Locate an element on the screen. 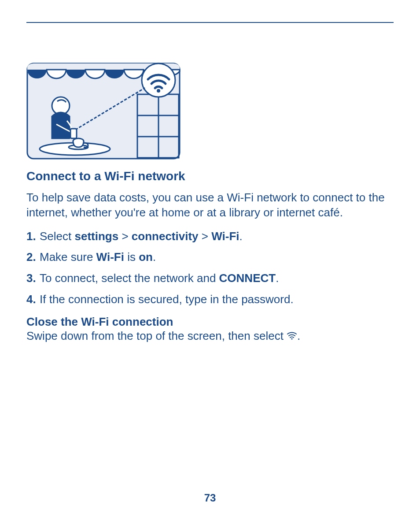 The height and width of the screenshot is (520, 420). step-number: 1. is located at coordinates (33, 237).